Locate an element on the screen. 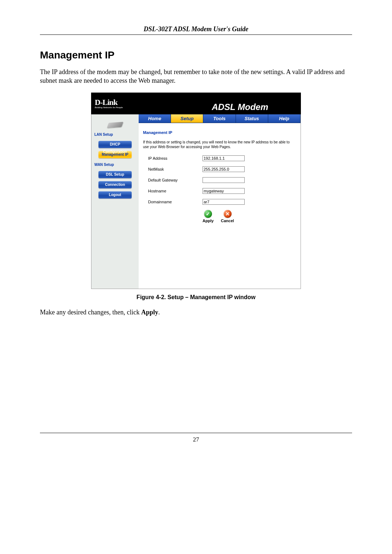  page-number: 27 is located at coordinates (196, 439).